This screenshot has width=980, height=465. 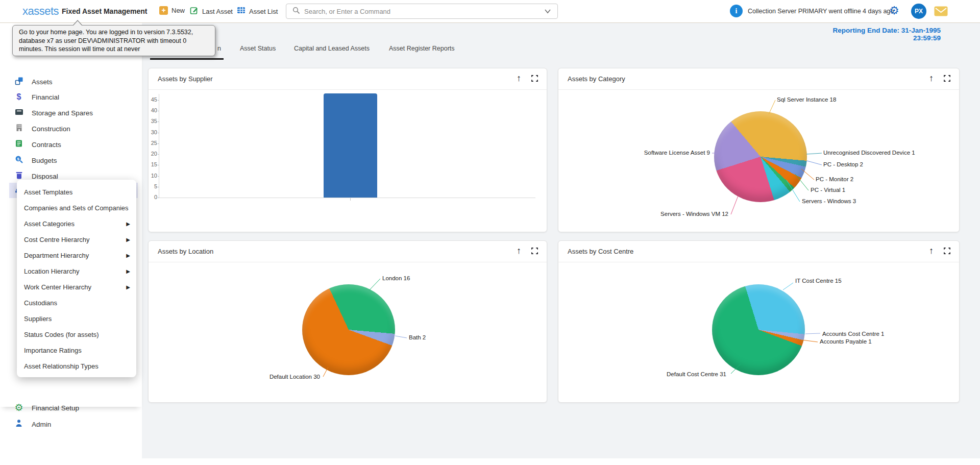 What do you see at coordinates (56, 255) in the screenshot?
I see `menu-item-label: Department Hierarchy` at bounding box center [56, 255].